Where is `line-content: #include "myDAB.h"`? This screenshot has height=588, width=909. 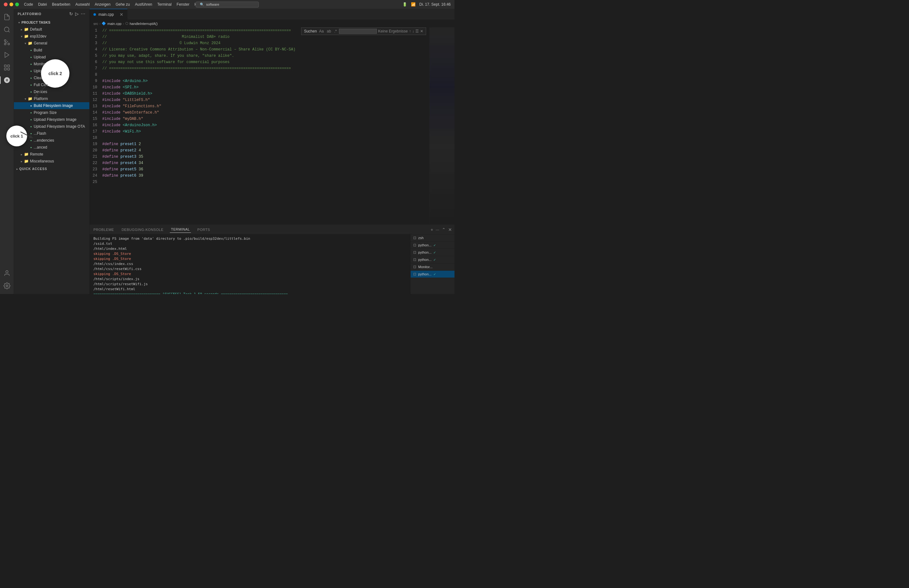 line-content: #include "myDAB.h" is located at coordinates (266, 119).